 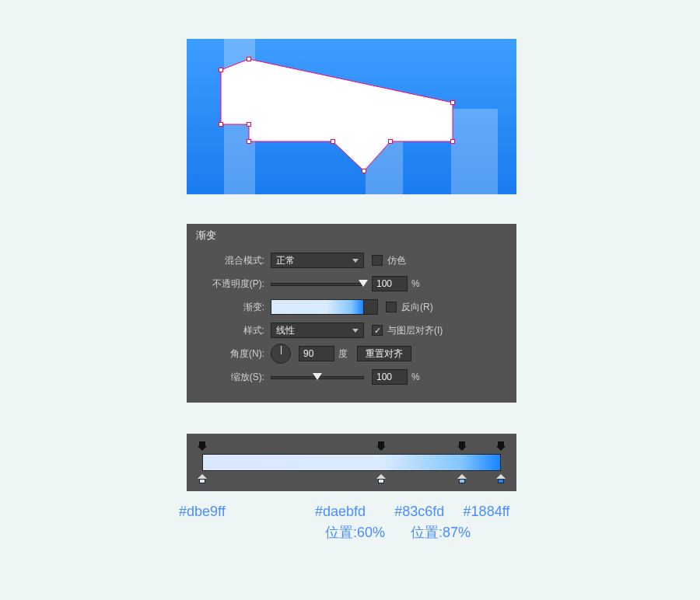 I want to click on color-legend: #dbe9ff #daebfd #83c6fd #1884ff 位置:60% 位…, so click(x=350, y=522).